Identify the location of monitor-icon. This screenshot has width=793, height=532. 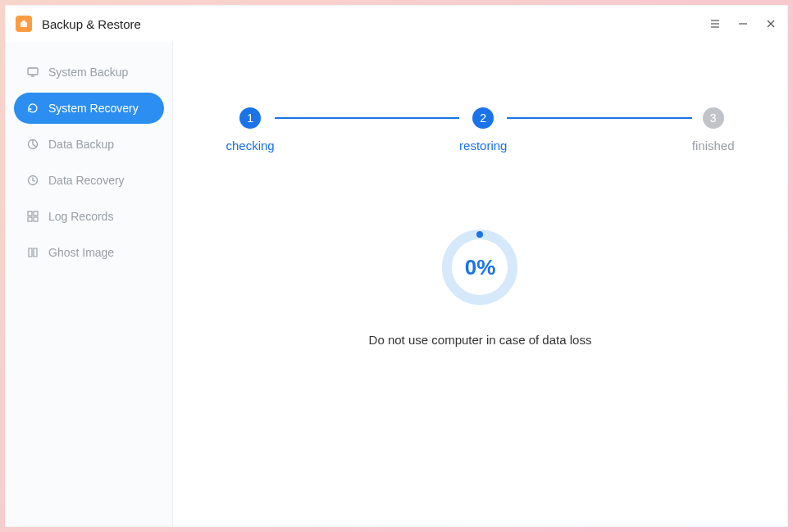
(33, 72).